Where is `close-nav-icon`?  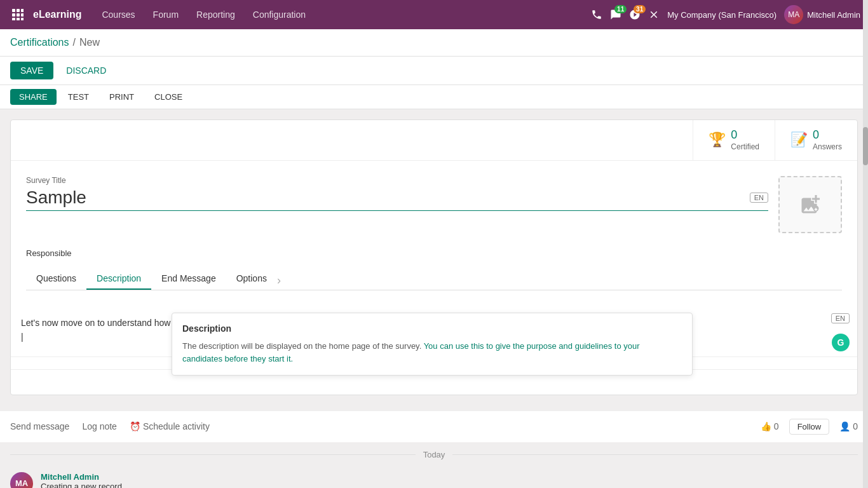
close-nav-icon is located at coordinates (654, 15).